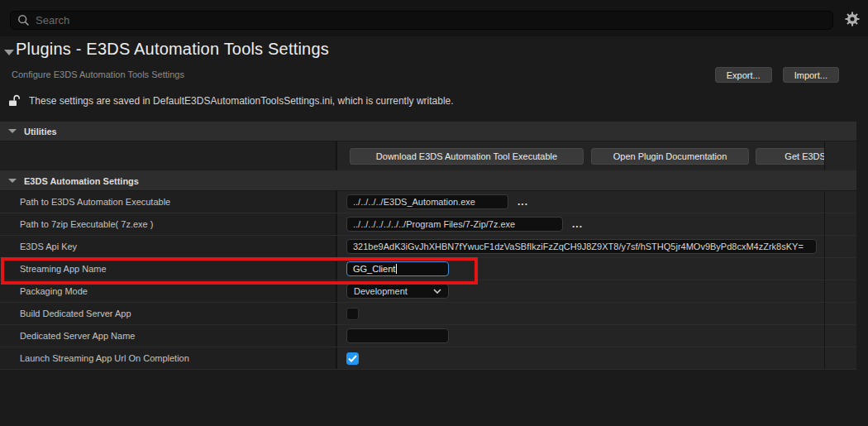  I want to click on header-actions: Export... Import..., so click(777, 74).